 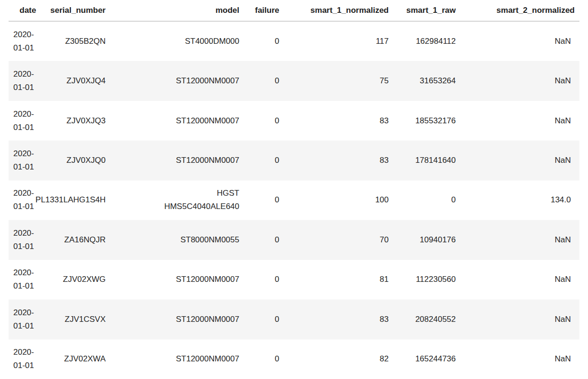 What do you see at coordinates (76, 280) in the screenshot?
I see `cell-serial_number: ZJV02XWG` at bounding box center [76, 280].